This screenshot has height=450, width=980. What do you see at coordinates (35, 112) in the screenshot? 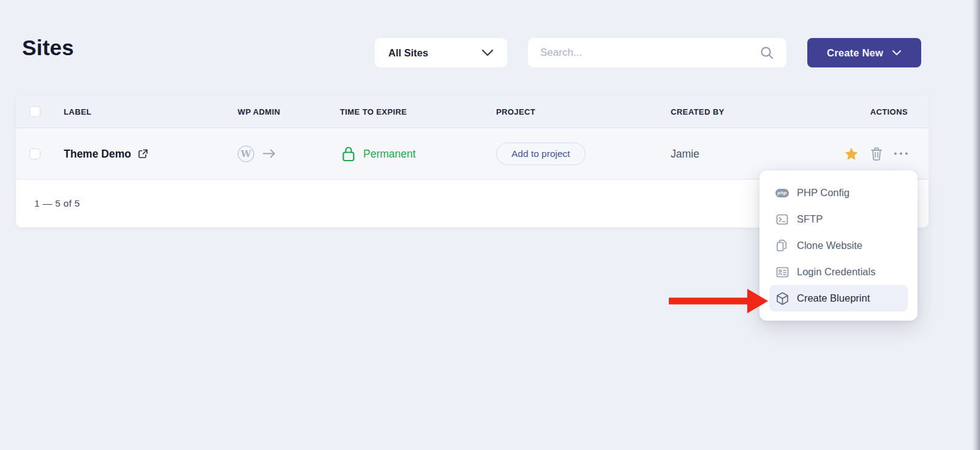
I see `select-all-checkbox` at bounding box center [35, 112].